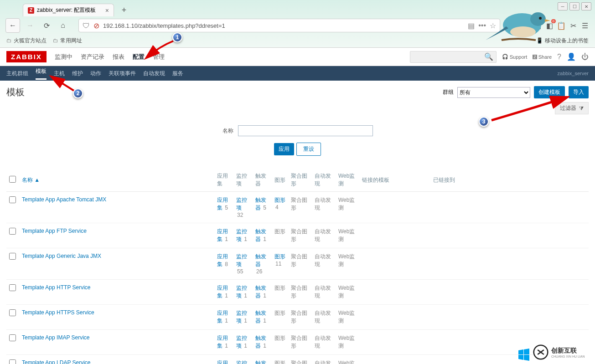  Describe the element at coordinates (41, 74) in the screenshot. I see `subnav-templates: 模板` at that location.